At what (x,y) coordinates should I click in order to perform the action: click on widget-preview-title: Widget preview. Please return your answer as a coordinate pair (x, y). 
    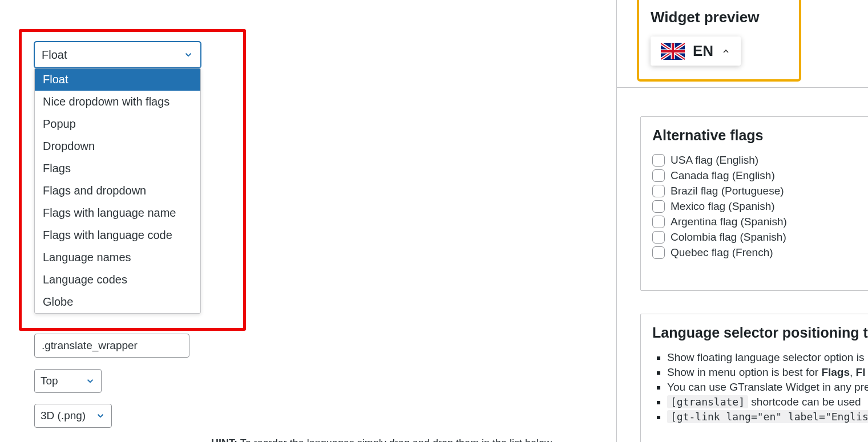
    Looking at the image, I should click on (719, 17).